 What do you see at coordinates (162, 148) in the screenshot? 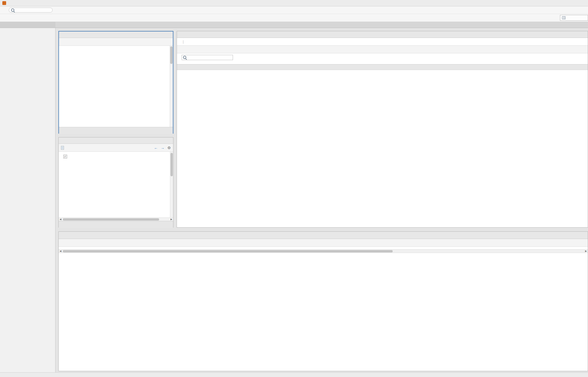
I see `forward-button: →` at bounding box center [162, 148].